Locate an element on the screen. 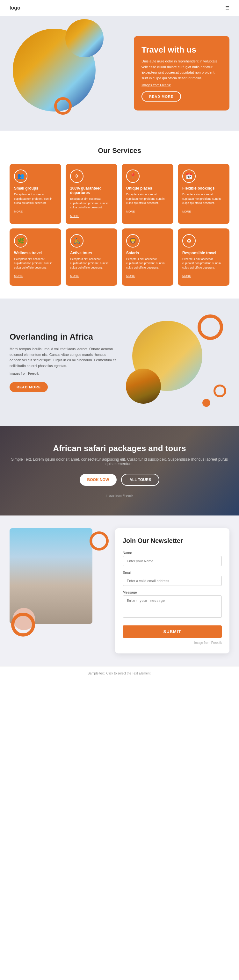 The height and width of the screenshot is (980, 239). service-icon-1: ✈ is located at coordinates (77, 177).